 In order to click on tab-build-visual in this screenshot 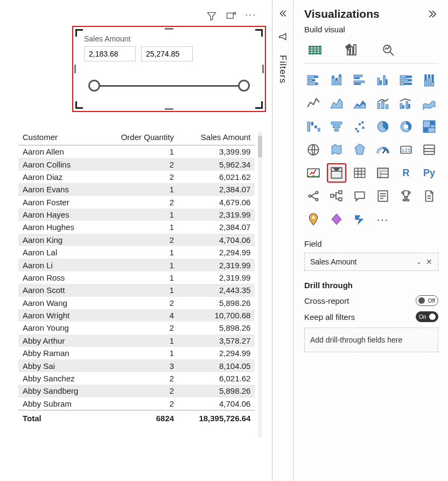, I will do `click(315, 51)`.